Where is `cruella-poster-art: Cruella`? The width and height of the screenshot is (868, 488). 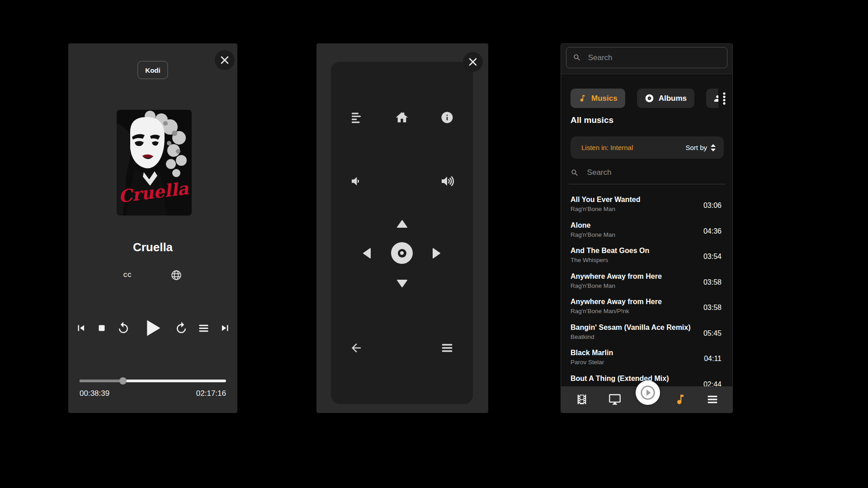
cruella-poster-art: Cruella is located at coordinates (154, 163).